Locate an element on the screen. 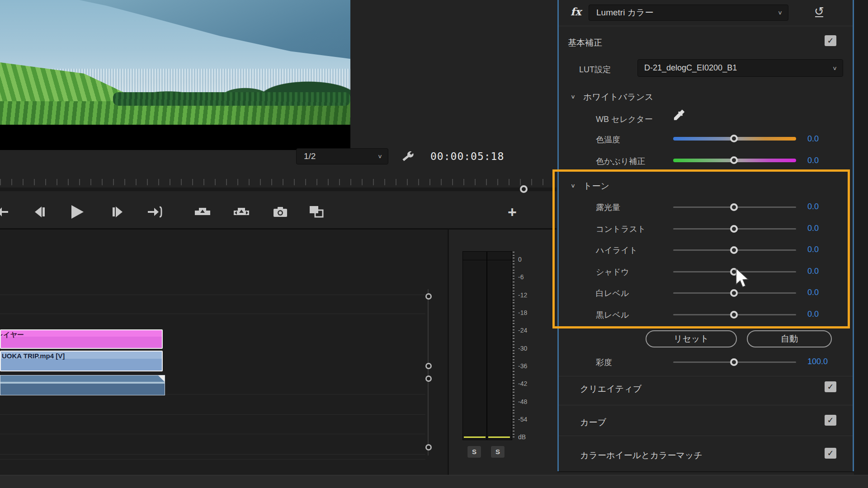 This screenshot has width=868, height=488. meter-channel-divider is located at coordinates (487, 346).